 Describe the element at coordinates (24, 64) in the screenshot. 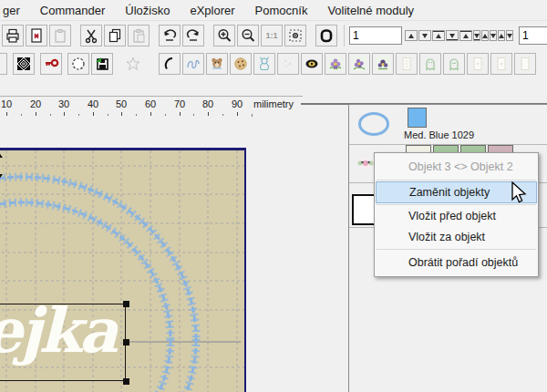

I see `pattern-fill-button` at that location.